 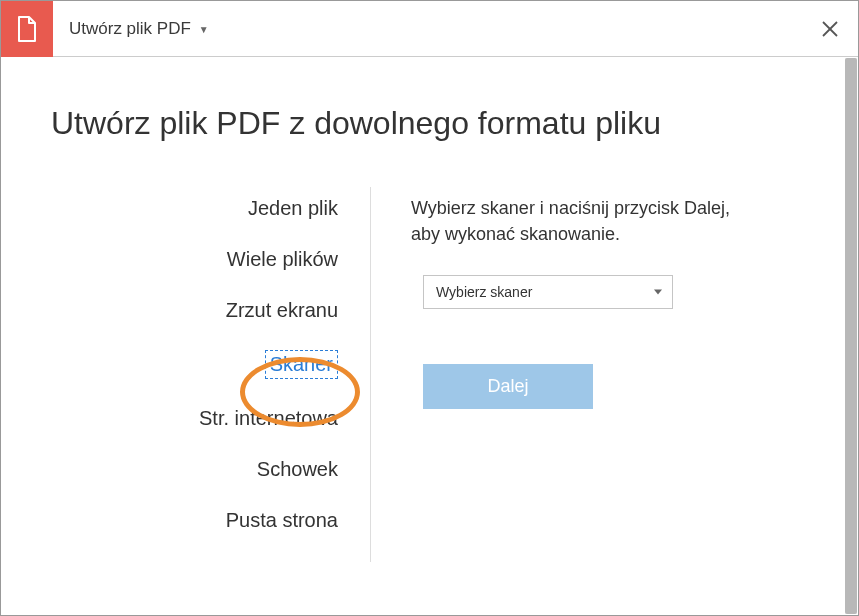 I want to click on instruction-text: Wybierz skaner i naciśnij przycisk Dalej…, so click(x=576, y=221).